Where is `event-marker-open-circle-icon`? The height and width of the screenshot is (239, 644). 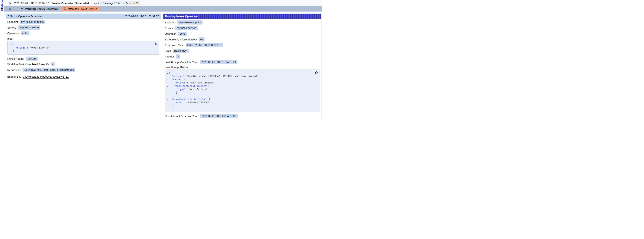 event-marker-open-circle-icon is located at coordinates (2, 3).